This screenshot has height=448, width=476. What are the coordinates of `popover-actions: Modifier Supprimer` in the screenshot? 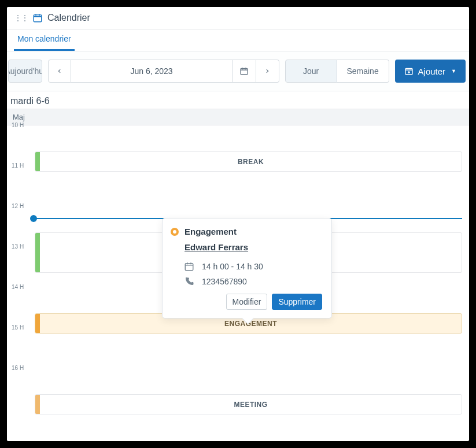 It's located at (246, 302).